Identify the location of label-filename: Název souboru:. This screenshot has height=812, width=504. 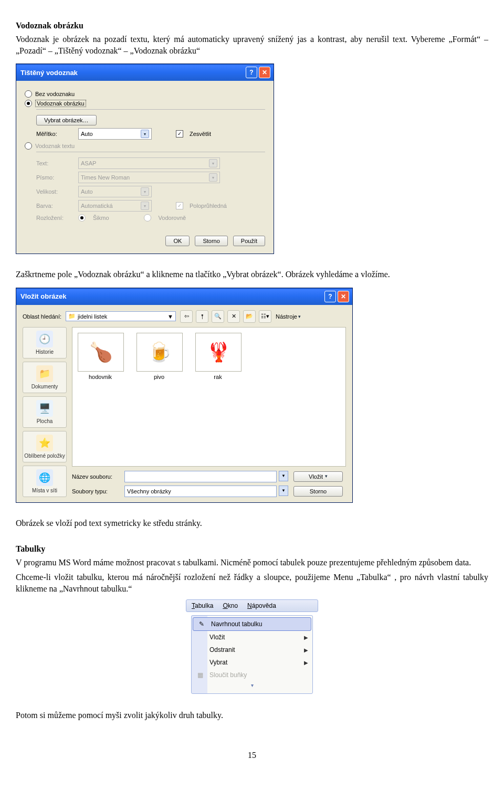
(96, 477).